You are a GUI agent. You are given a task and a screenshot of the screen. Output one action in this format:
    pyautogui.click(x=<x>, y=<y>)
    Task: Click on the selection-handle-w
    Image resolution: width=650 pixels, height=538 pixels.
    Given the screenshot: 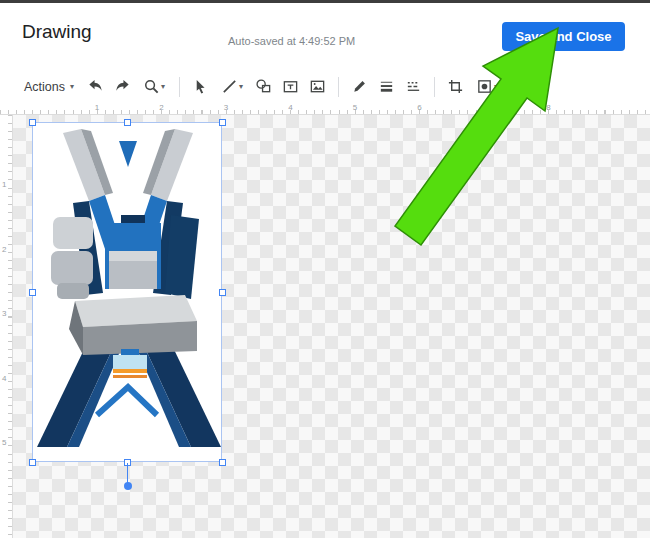 What is the action you would take?
    pyautogui.click(x=32, y=292)
    